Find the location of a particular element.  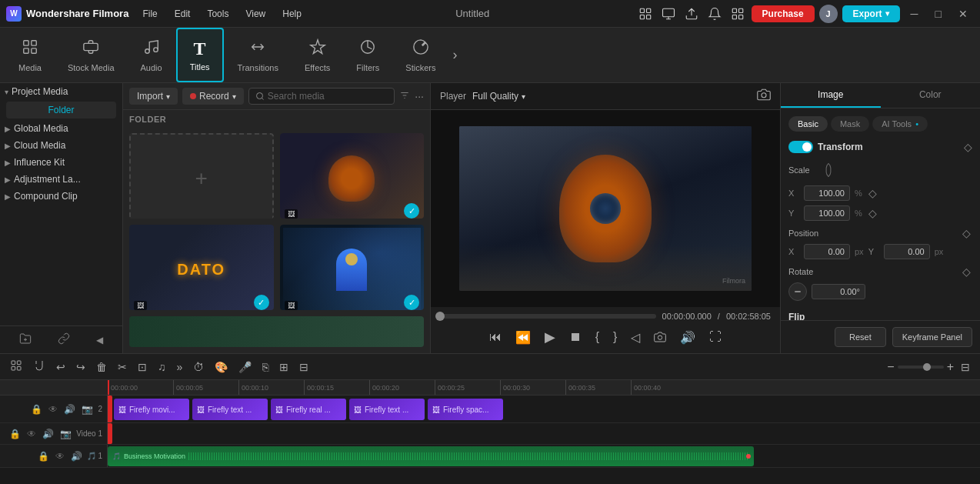

sidebar-item-cloud-media: ▶ Cloud Media is located at coordinates (62, 145).